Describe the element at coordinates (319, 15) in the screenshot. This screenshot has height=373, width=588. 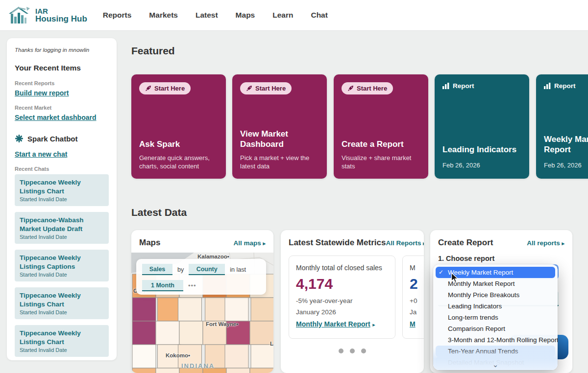
I see `nav-chat: Chat` at that location.